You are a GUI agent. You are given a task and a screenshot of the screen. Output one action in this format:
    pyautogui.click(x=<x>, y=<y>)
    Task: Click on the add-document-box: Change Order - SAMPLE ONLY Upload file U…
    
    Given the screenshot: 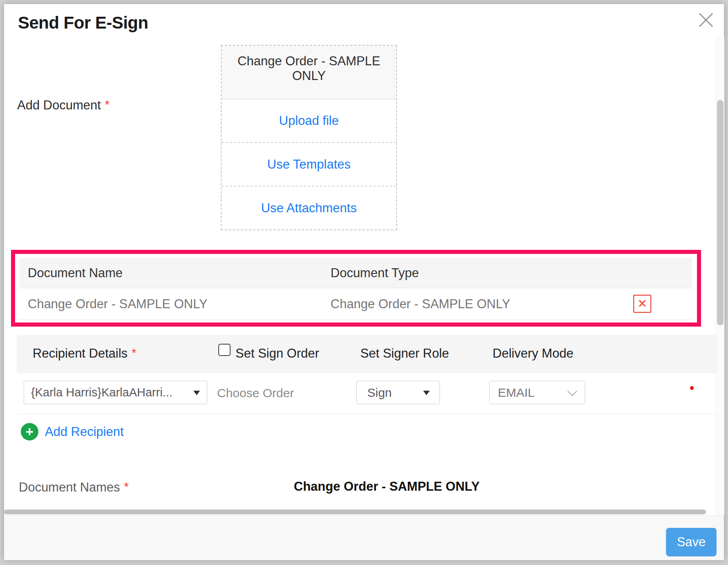 What is the action you would take?
    pyautogui.click(x=309, y=138)
    